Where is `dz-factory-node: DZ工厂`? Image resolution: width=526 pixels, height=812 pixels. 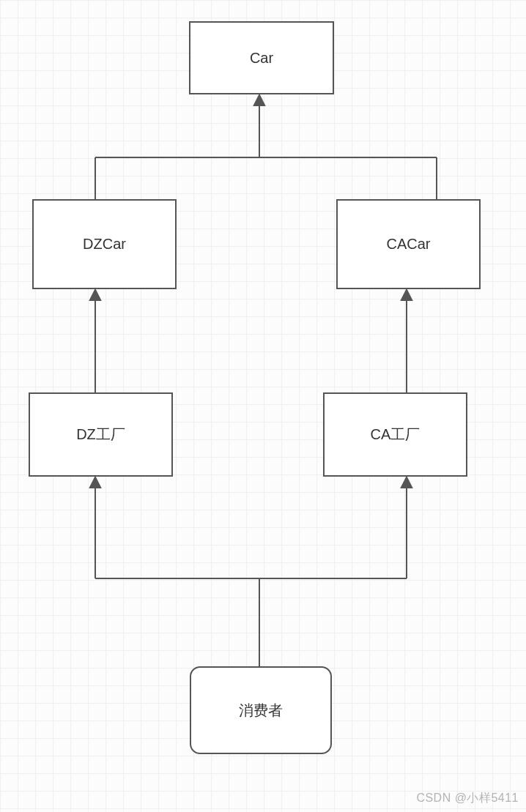 dz-factory-node: DZ工厂 is located at coordinates (101, 435).